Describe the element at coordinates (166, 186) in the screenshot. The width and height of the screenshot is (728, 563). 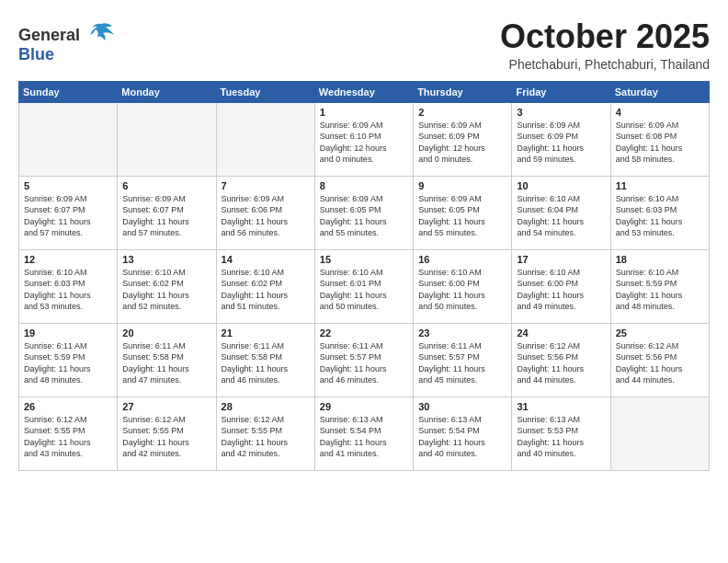
I see `day-number: 6` at that location.